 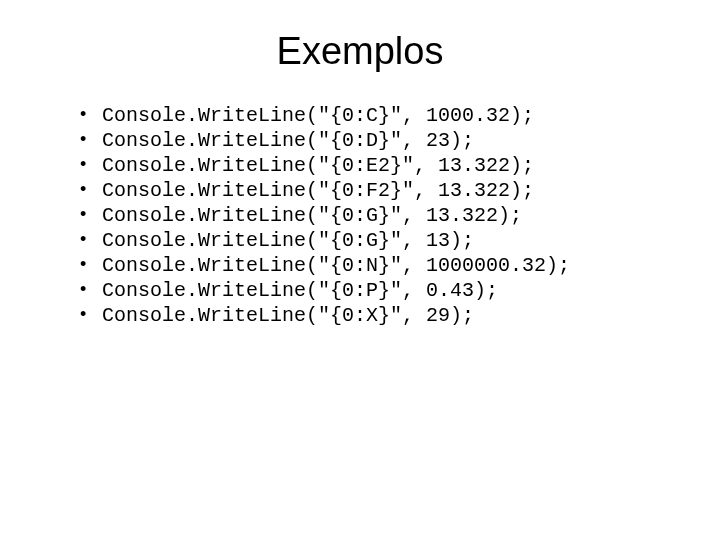 What do you see at coordinates (370, 216) in the screenshot?
I see `list-item: Console.WriteLine("{0:G}", 13.322);` at bounding box center [370, 216].